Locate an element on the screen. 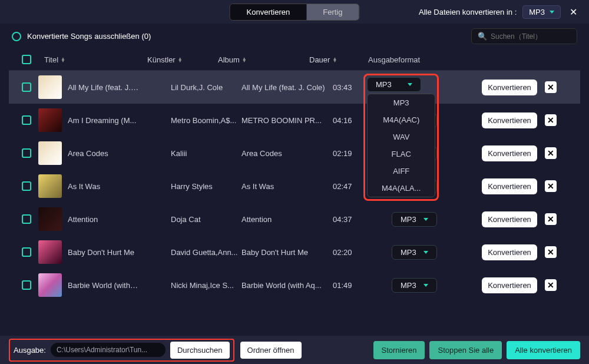  track-artist: Nicki Minaj,Ice S... is located at coordinates (206, 285).